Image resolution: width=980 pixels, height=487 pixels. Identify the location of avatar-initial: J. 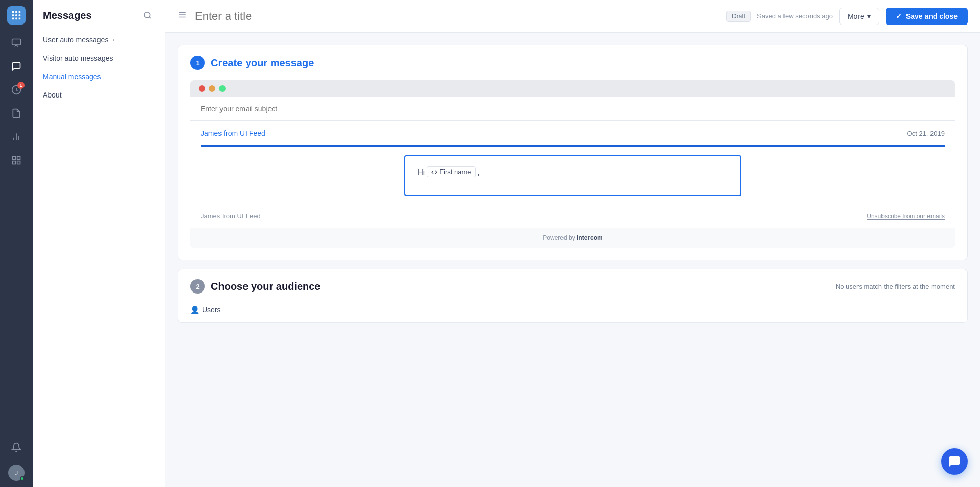
(16, 473).